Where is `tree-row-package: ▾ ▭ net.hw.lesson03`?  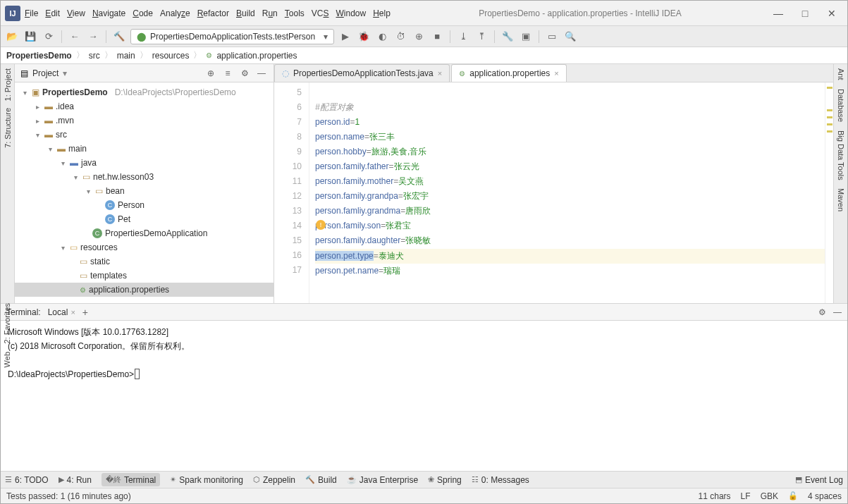 tree-row-package: ▾ ▭ net.hw.lesson03 is located at coordinates (144, 177).